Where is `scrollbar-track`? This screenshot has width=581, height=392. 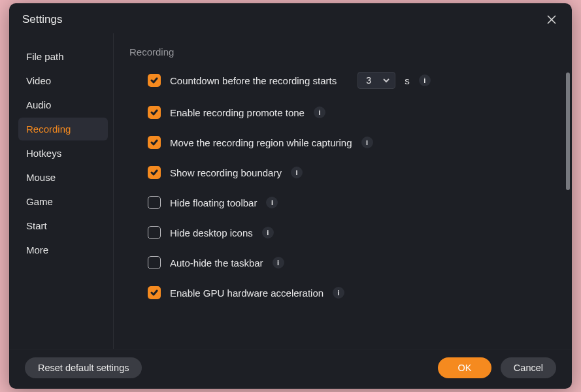 scrollbar-track is located at coordinates (568, 210).